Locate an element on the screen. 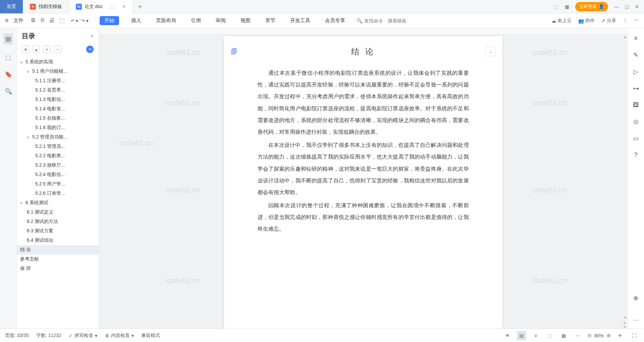  rtab-section: 章节 is located at coordinates (270, 21).